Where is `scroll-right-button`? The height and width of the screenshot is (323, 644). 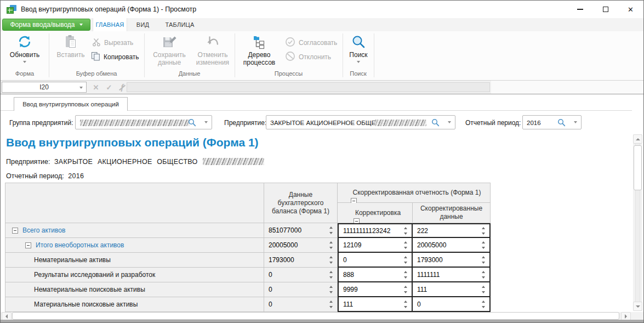 scroll-right-button is located at coordinates (626, 316).